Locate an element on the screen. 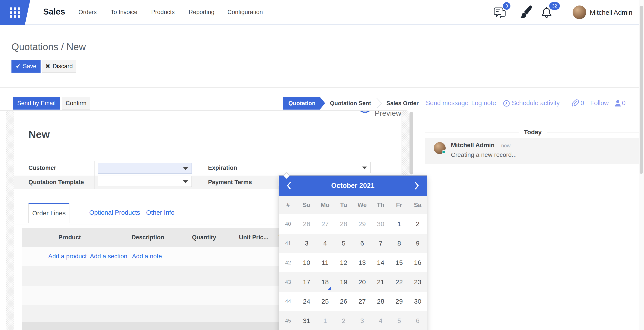  calendar-day: 18 is located at coordinates (325, 282).